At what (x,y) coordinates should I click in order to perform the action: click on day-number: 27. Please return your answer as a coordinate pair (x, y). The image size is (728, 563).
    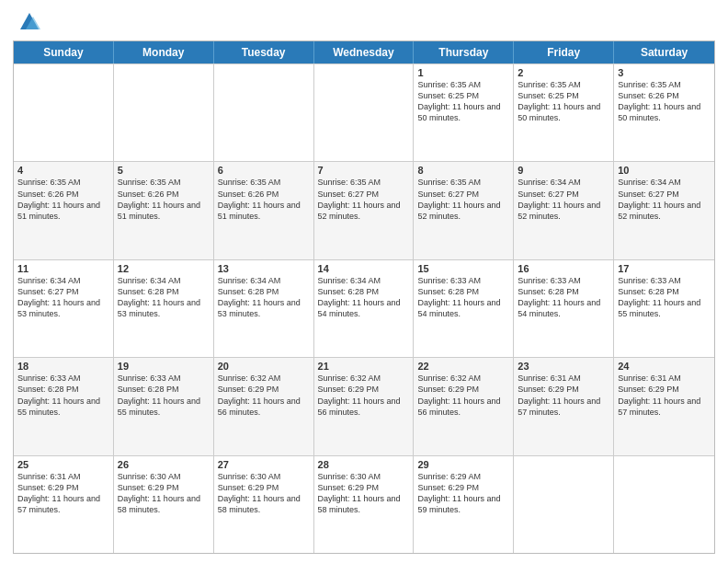
    Looking at the image, I should click on (264, 465).